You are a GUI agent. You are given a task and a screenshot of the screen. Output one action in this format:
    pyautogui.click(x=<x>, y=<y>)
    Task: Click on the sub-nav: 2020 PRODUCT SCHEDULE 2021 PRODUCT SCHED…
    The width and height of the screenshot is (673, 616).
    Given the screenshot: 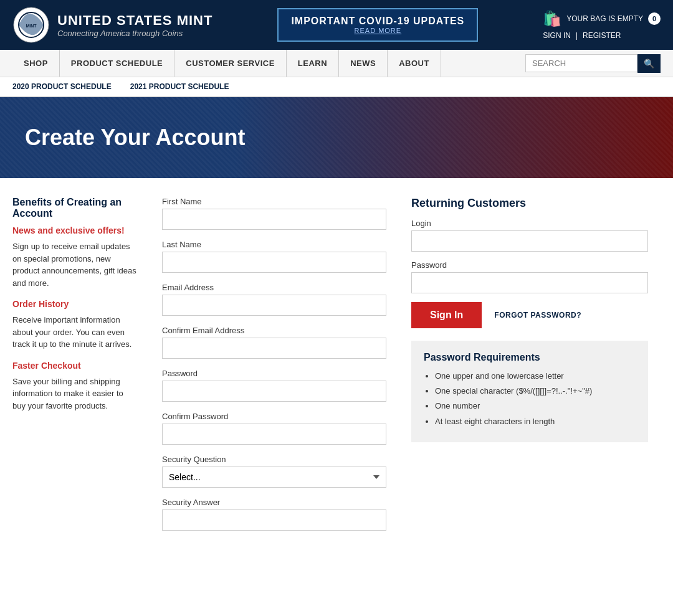 What is the action you would take?
    pyautogui.click(x=336, y=87)
    